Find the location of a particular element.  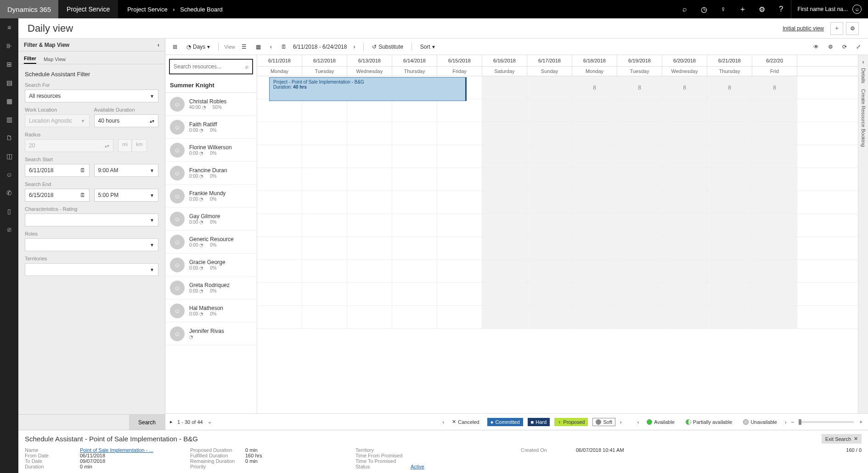

search-start-date: 6/11/2018🗓 is located at coordinates (57, 170).